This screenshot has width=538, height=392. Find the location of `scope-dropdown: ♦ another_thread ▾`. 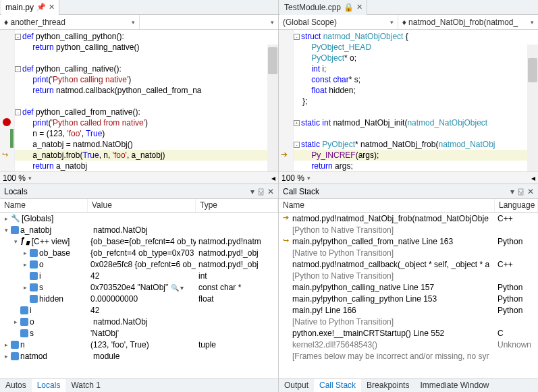

scope-dropdown: ♦ another_thread ▾ is located at coordinates (70, 22).